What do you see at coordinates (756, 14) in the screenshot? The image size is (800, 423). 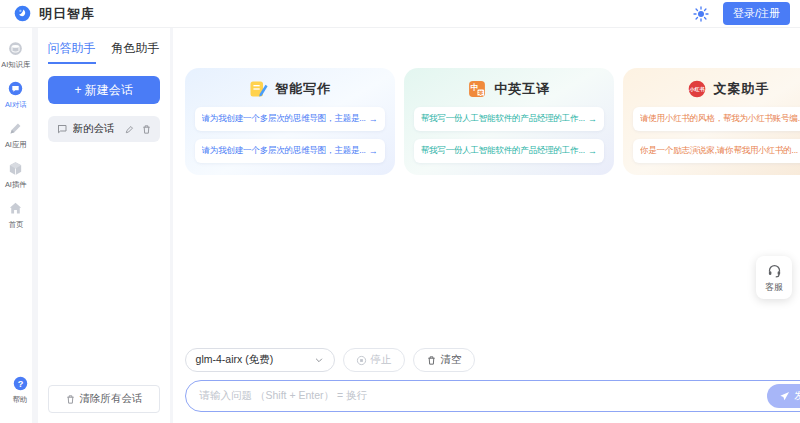 I see `login-register-button: 登录/注册` at bounding box center [756, 14].